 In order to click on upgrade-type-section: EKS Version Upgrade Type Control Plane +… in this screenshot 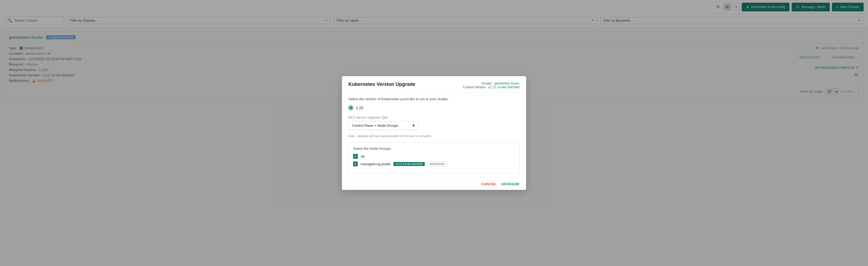, I will do `click(434, 123)`.